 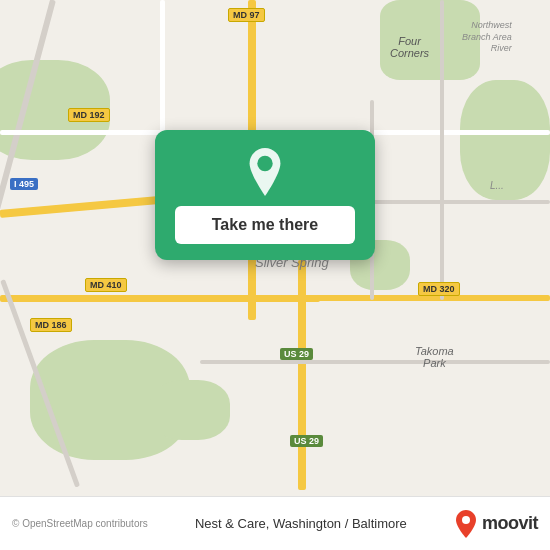 What do you see at coordinates (434, 357) in the screenshot?
I see `place-label-takoma-park: TakomaPark` at bounding box center [434, 357].